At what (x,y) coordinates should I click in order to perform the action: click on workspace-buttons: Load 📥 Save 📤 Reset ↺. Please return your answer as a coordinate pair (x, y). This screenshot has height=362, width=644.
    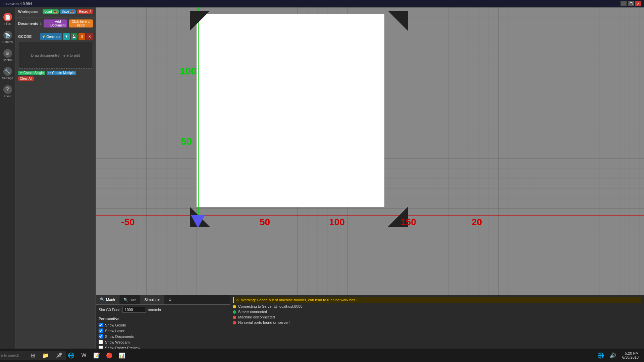
    Looking at the image, I should click on (68, 11).